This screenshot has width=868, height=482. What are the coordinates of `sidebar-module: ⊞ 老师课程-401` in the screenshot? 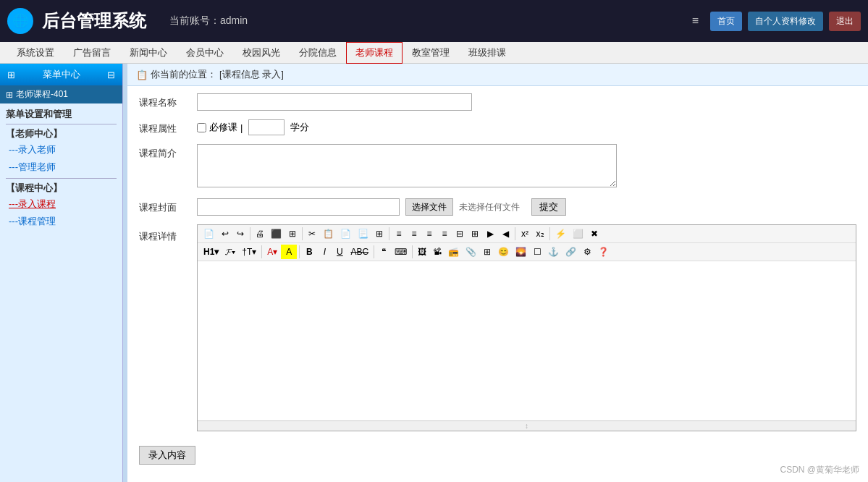 It's located at (61, 94).